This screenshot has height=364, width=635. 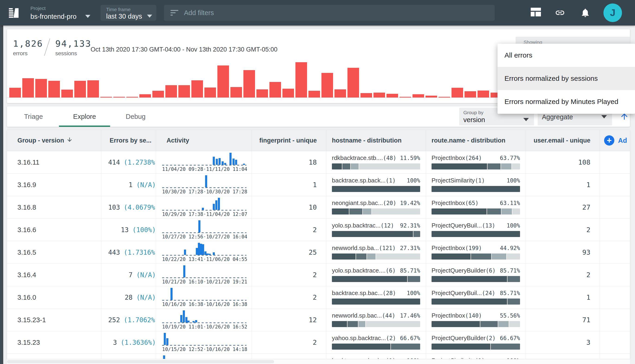 What do you see at coordinates (140, 208) in the screenshot?
I see `errors-percent: (4.0679%)` at bounding box center [140, 208].